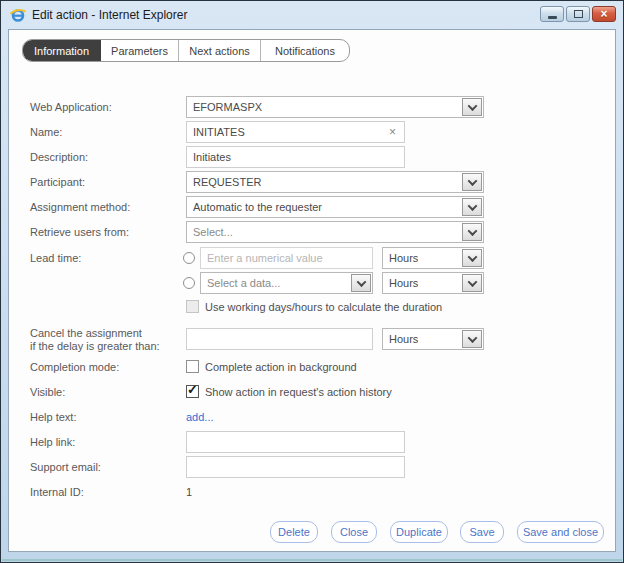 The height and width of the screenshot is (563, 624). What do you see at coordinates (296, 132) in the screenshot?
I see `name-input` at bounding box center [296, 132].